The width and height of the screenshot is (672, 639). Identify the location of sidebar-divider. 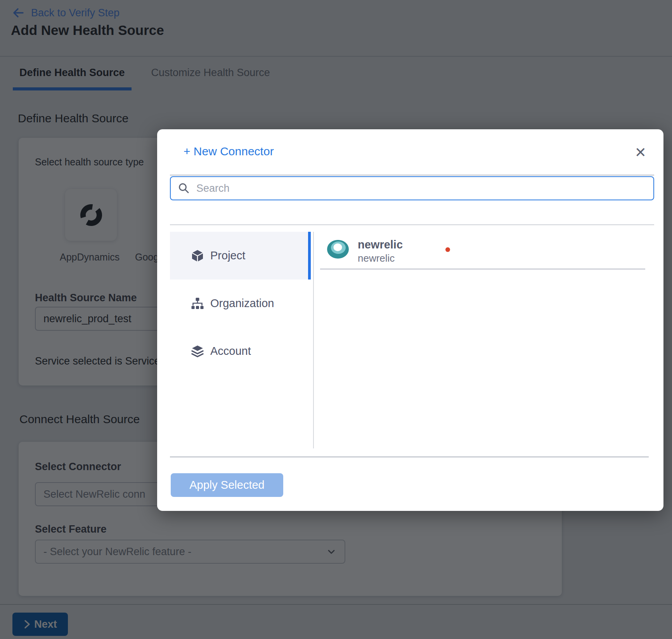
(313, 340).